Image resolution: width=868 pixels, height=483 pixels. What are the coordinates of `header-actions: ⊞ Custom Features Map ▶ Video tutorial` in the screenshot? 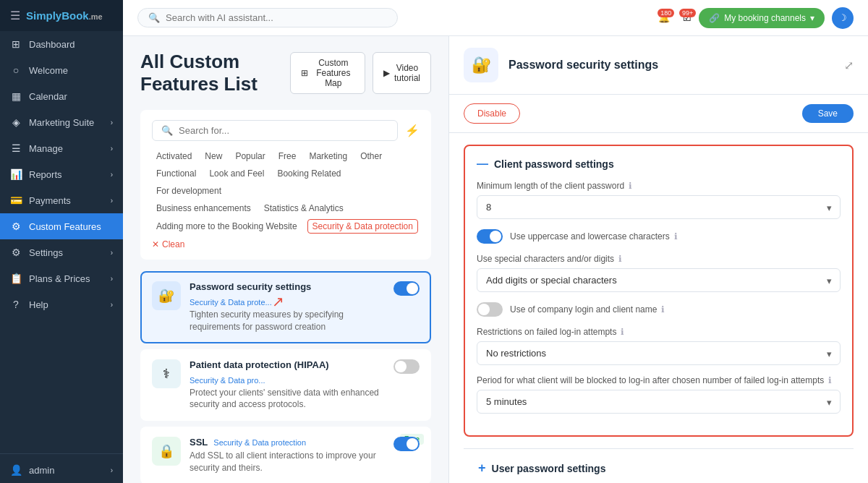 It's located at (360, 73).